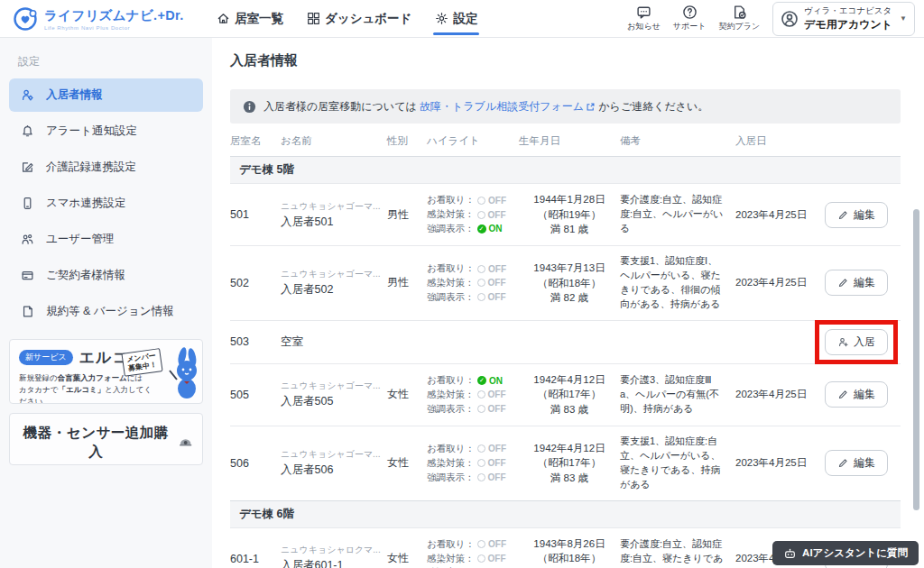 Image resolution: width=924 pixels, height=568 pixels. What do you see at coordinates (106, 276) in the screenshot?
I see `sidebar-item-ご契約者様情報: ご契約者様情報` at bounding box center [106, 276].